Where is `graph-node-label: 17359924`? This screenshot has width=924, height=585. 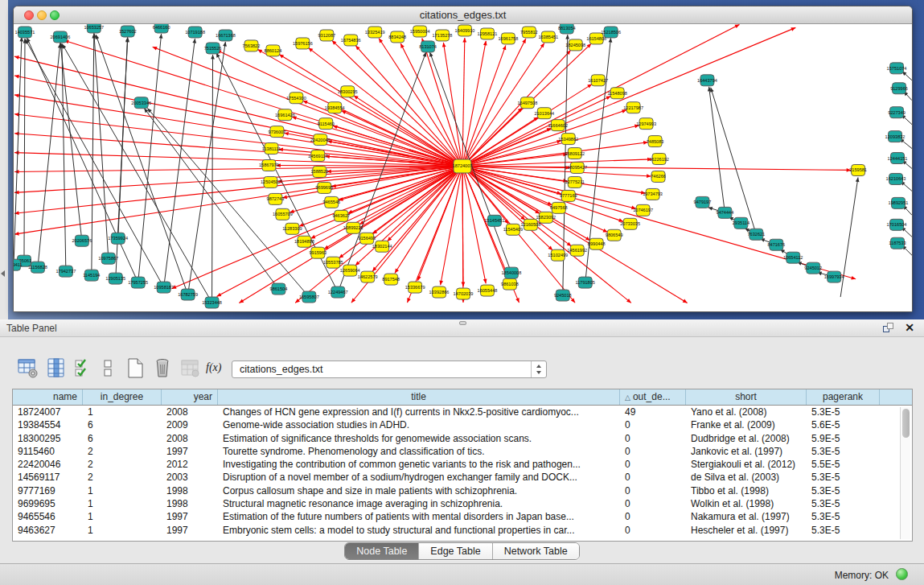
graph-node-label: 17359924 is located at coordinates (117, 238).